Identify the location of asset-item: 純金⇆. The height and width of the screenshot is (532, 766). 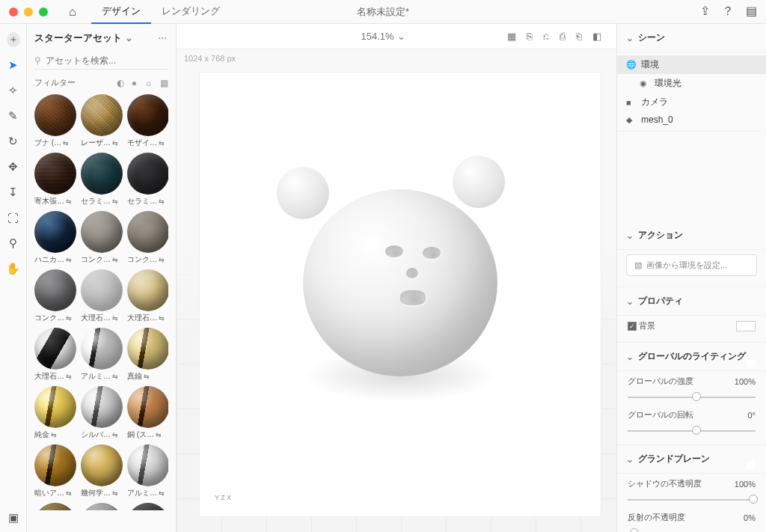
(55, 413).